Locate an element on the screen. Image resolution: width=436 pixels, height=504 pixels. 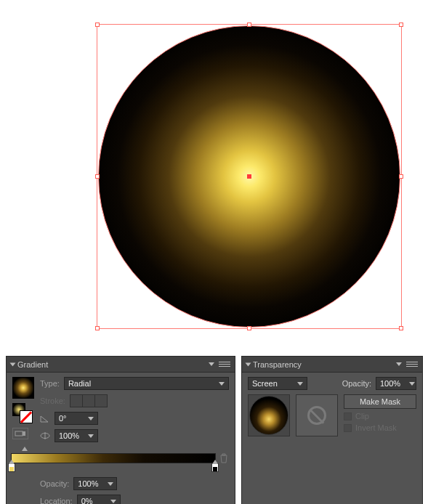
transparency-panel-header: Transparency is located at coordinates (332, 365).